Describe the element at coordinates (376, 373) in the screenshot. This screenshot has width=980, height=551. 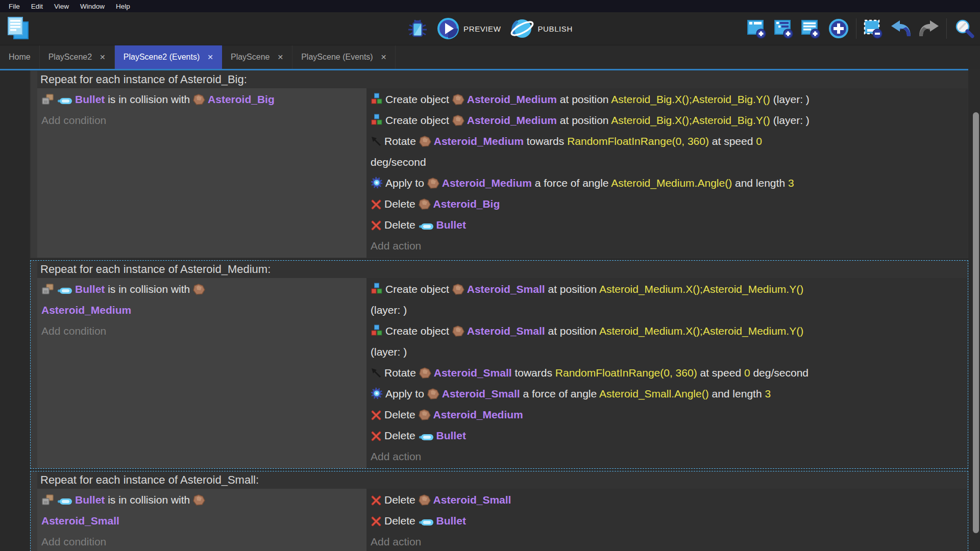
I see `rotate-icon` at that location.